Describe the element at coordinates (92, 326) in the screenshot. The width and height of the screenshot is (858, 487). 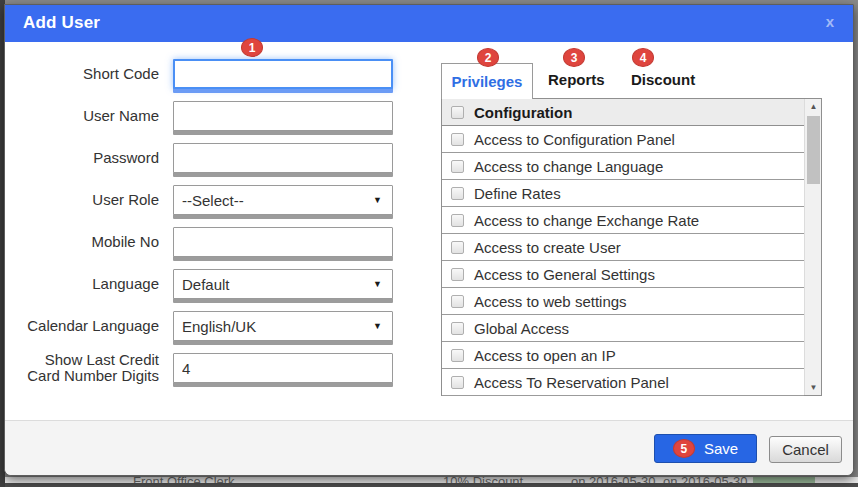
I see `calendar-language-label: Calendar Language` at that location.